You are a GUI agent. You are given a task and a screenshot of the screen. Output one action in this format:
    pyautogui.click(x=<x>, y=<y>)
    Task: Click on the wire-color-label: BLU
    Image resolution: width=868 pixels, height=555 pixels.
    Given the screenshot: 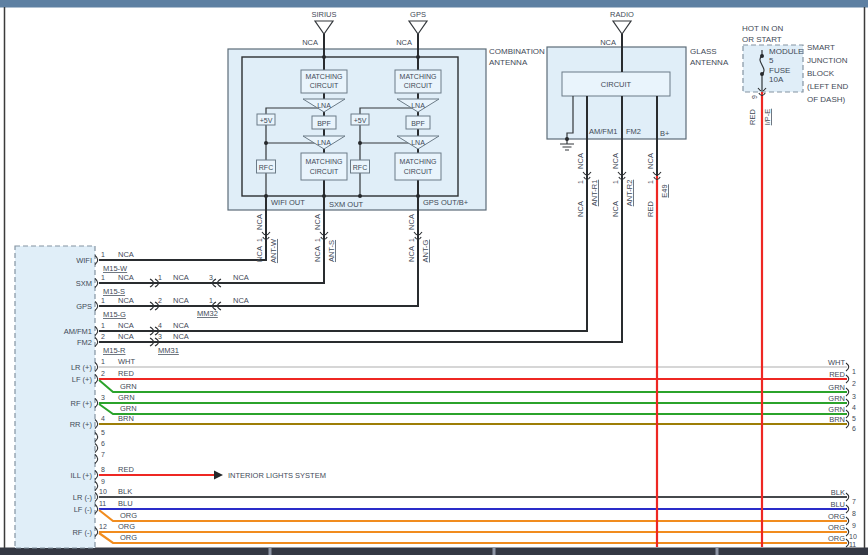 What is the action you would take?
    pyautogui.click(x=838, y=504)
    